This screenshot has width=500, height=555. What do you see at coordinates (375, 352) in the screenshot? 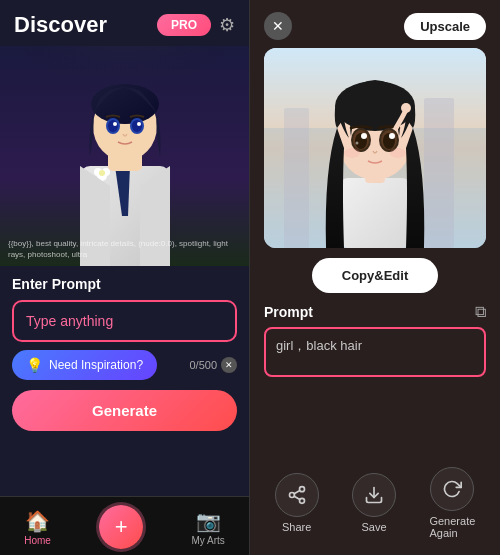
I see `prompt-text-box: girl，black hair` at bounding box center [375, 352].